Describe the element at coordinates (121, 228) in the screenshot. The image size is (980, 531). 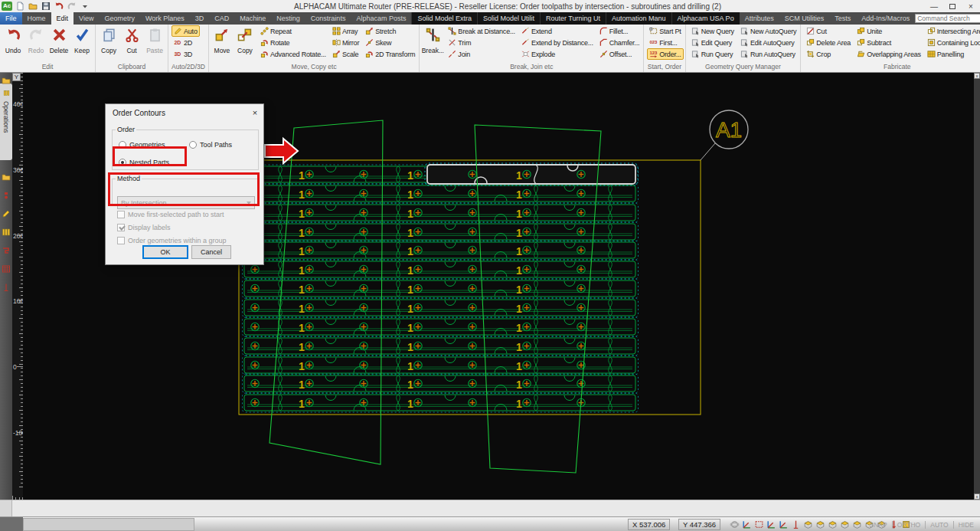
I see `checkbox-display-labels-box` at that location.